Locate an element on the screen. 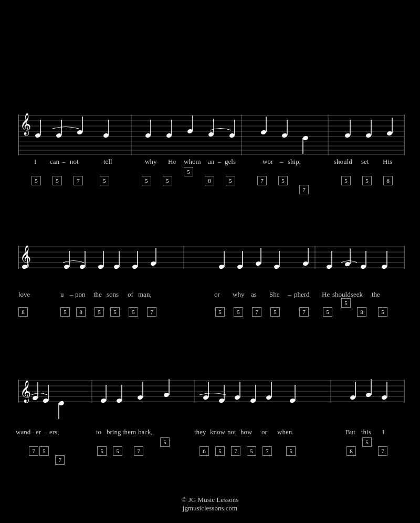 Image resolution: width=420 pixels, height=523 pixels. lyric-how-r3: how is located at coordinates (246, 432).